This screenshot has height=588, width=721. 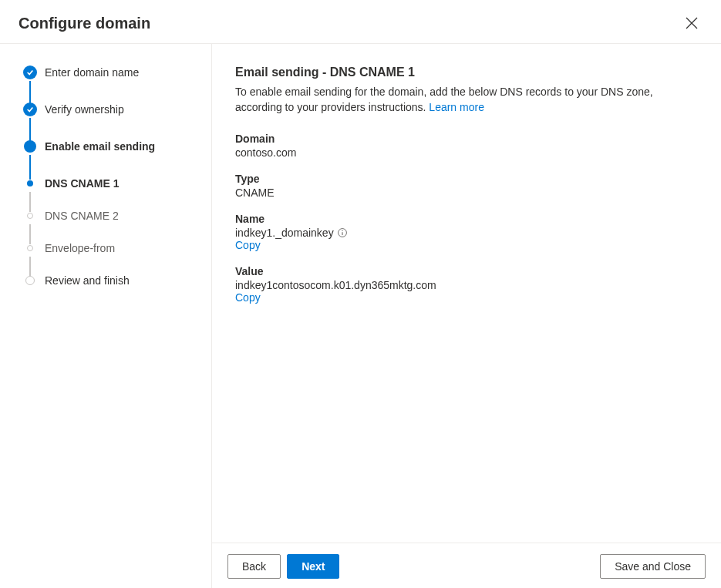 What do you see at coordinates (30, 281) in the screenshot?
I see `step-pending-icon` at bounding box center [30, 281].